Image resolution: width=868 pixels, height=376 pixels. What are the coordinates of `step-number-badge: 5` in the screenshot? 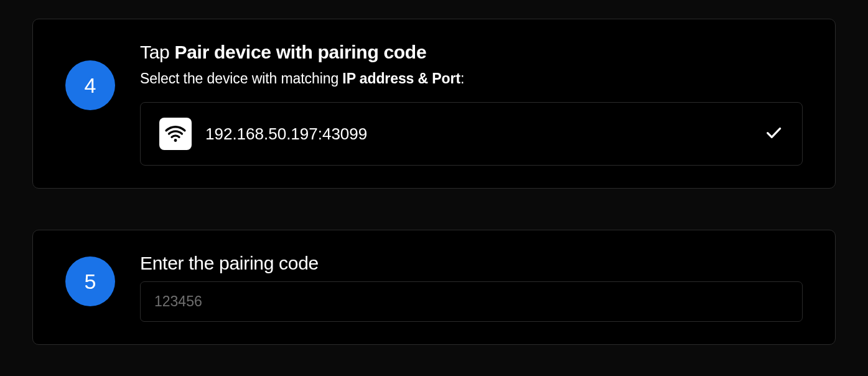 It's located at (90, 281).